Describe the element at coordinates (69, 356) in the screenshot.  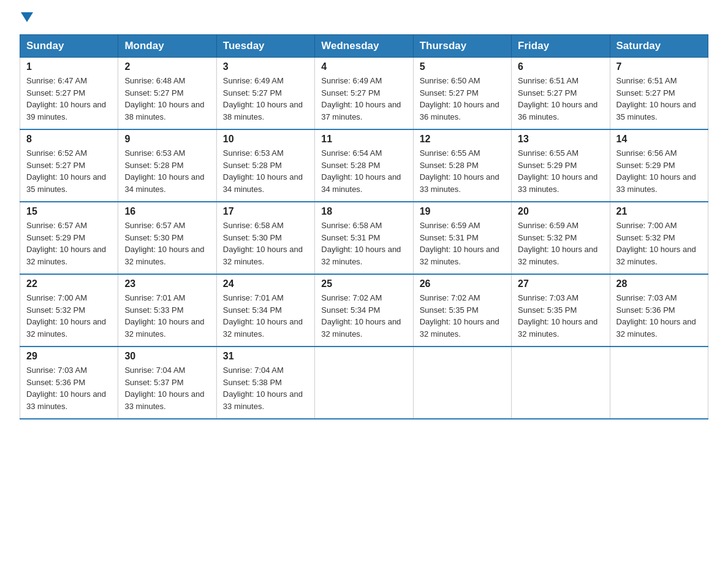
I see `day-number: 29` at that location.